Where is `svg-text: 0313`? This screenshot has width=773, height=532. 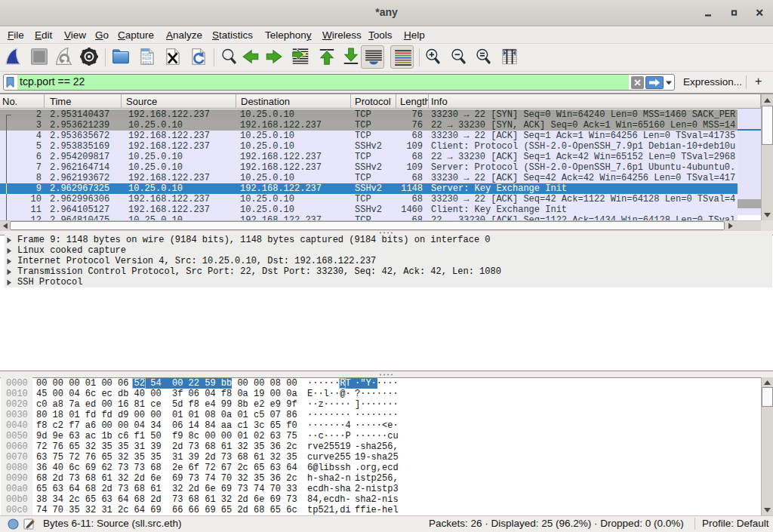 svg-text: 0313 is located at coordinates (147, 63).